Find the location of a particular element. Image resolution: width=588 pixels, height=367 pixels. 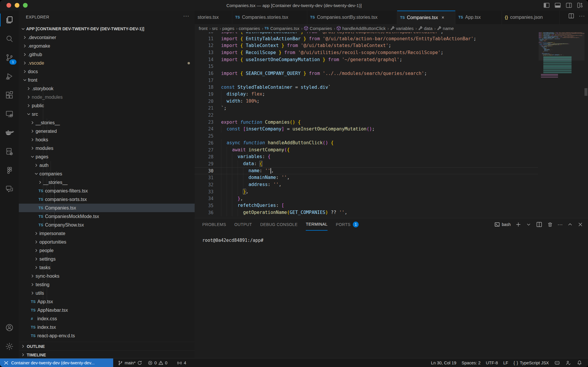

tree-folder-.storybook: .storybook is located at coordinates (107, 89).